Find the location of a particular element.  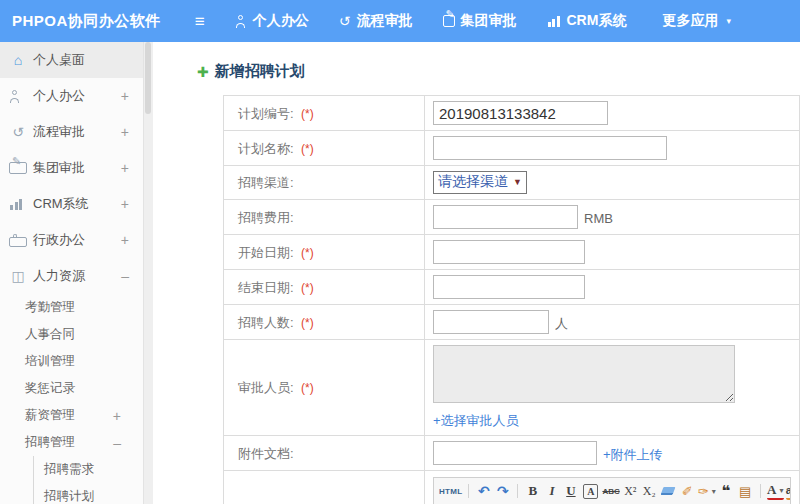

form-row-recruit-channel: 招聘渠道:请选择渠道▼ is located at coordinates (512, 183).